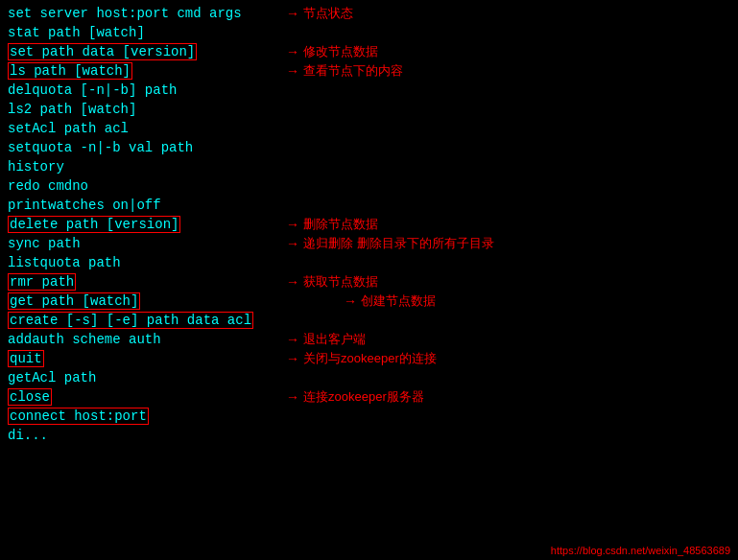 The width and height of the screenshot is (738, 560). Describe the element at coordinates (369, 244) in the screenshot. I see `line-sync: sync path → 递归删除 删除目录下的所有子目录` at that location.